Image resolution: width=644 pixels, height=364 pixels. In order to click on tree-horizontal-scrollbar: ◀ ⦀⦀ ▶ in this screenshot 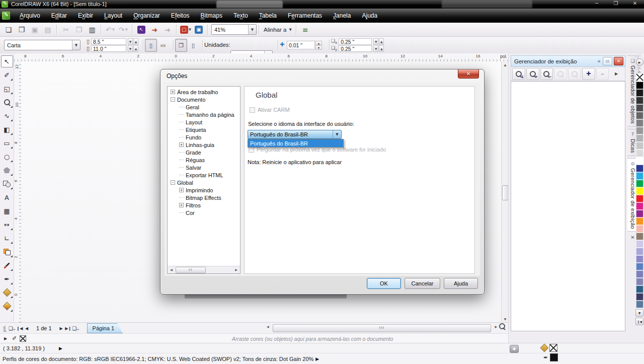, I will do `click(204, 270)`.